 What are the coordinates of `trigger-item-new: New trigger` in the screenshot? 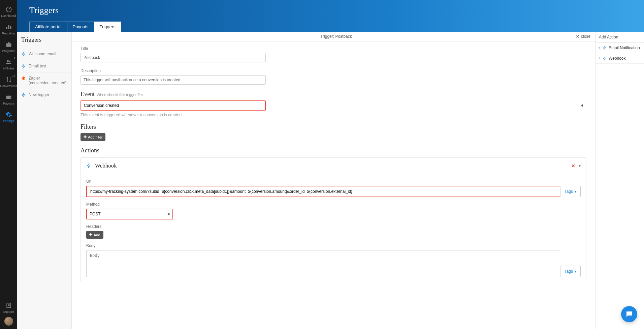 It's located at (44, 95).